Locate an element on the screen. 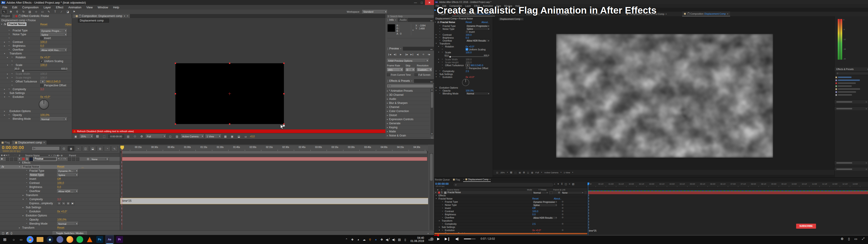  audio-button: ◀) is located at coordinates (418, 55).